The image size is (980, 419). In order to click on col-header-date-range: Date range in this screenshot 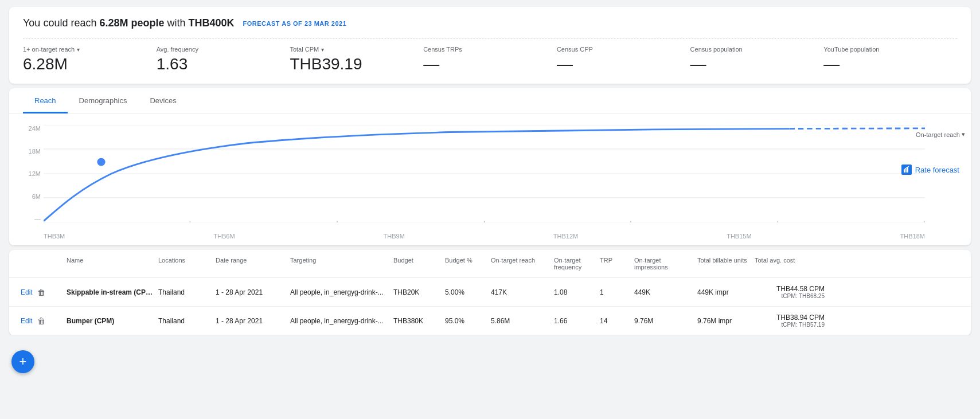, I will do `click(251, 264)`.